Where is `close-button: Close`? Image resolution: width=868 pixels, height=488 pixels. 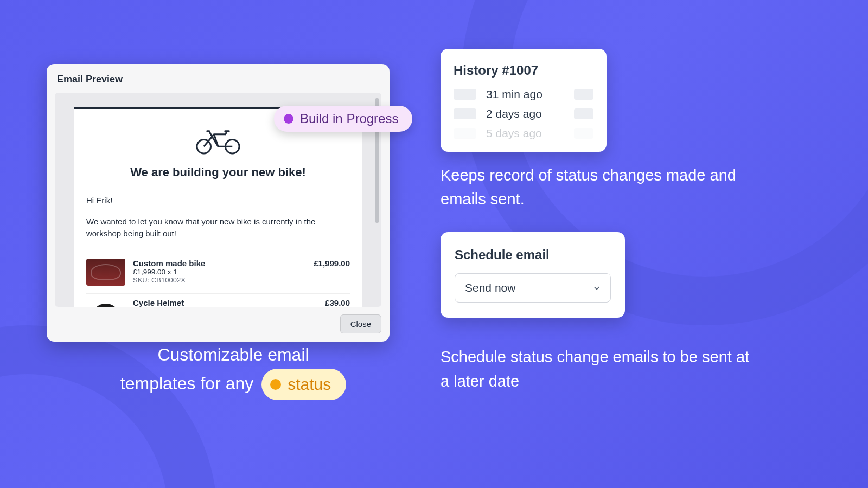 close-button: Close is located at coordinates (361, 324).